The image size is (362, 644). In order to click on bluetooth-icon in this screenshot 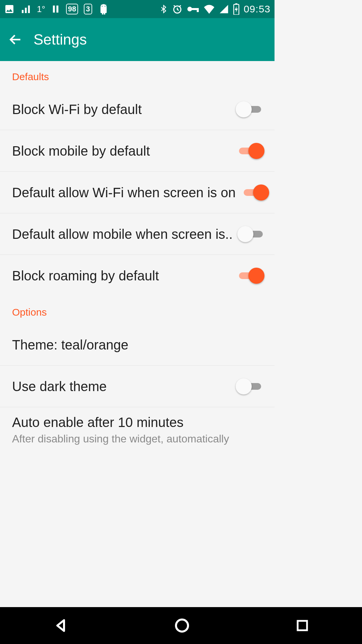, I will do `click(164, 9)`.